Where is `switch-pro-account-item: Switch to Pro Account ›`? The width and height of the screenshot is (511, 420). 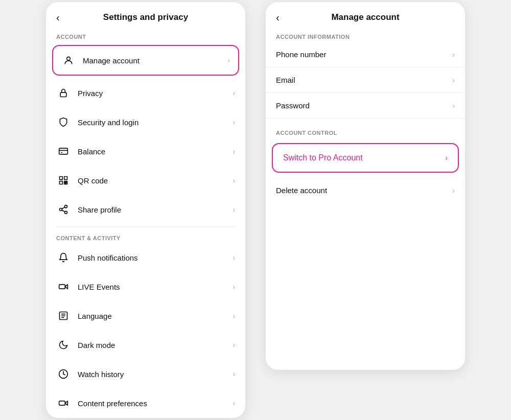 switch-pro-account-item: Switch to Pro Account › is located at coordinates (365, 158).